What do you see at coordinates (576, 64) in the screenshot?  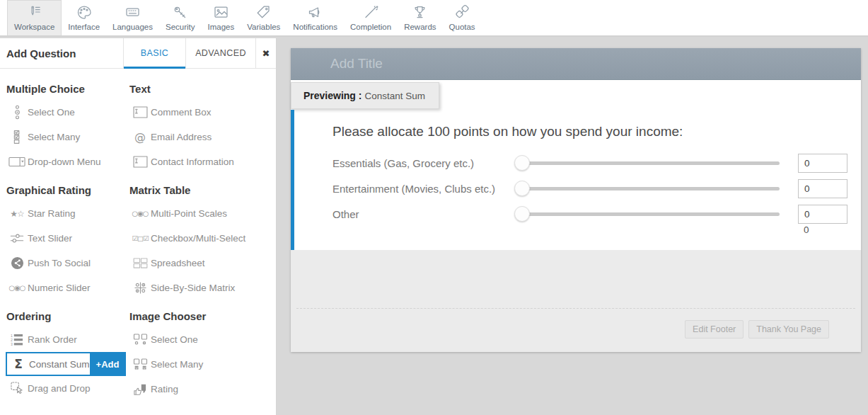 I see `add-title-placeholder: Add Title` at bounding box center [576, 64].